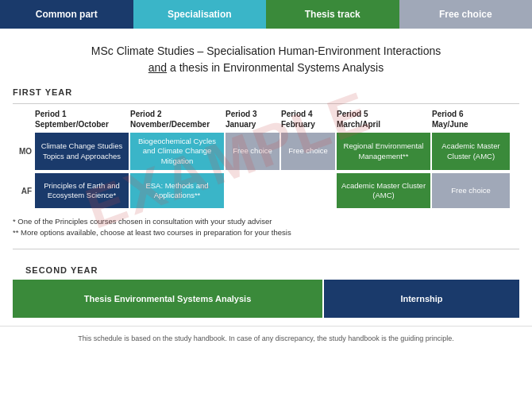 The height and width of the screenshot is (398, 532). I want to click on mo-cell-6: Academic Master Cluster (AMC), so click(471, 151).